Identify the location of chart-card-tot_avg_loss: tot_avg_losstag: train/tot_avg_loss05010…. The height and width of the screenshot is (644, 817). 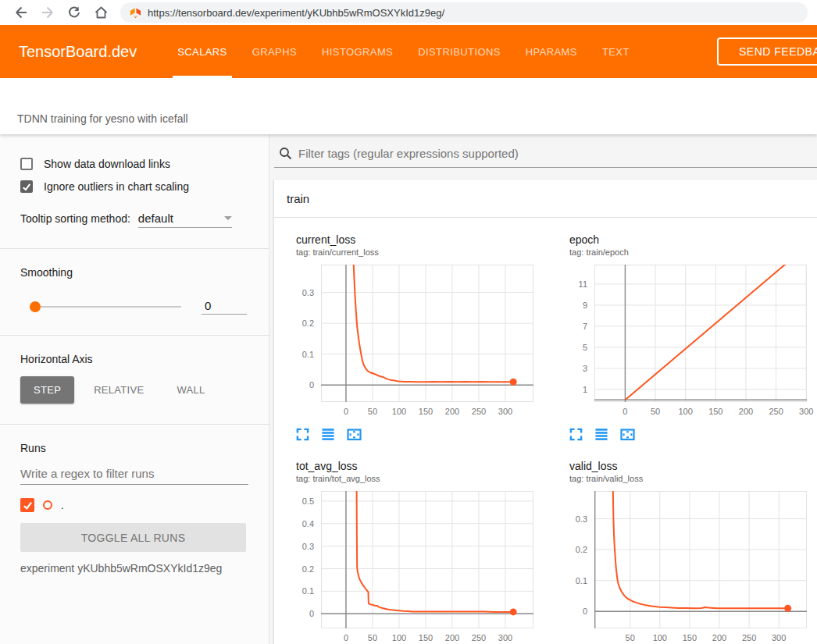
(415, 552).